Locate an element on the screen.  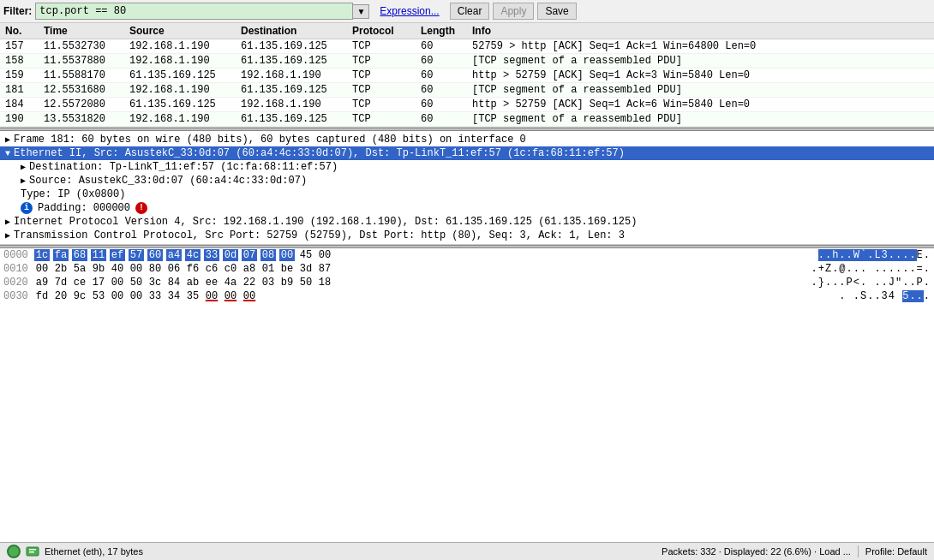
hex-byte: a8 is located at coordinates (249, 269).